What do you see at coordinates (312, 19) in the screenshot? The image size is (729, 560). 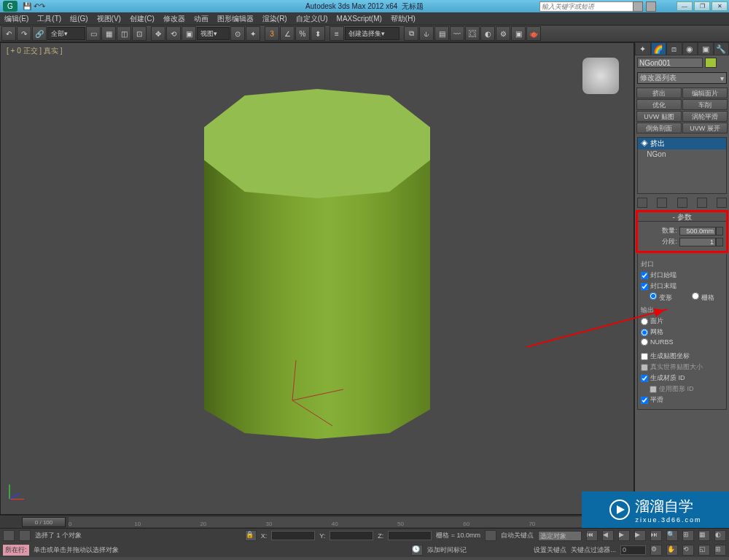 I see `menu-customize: 自定义(U)` at bounding box center [312, 19].